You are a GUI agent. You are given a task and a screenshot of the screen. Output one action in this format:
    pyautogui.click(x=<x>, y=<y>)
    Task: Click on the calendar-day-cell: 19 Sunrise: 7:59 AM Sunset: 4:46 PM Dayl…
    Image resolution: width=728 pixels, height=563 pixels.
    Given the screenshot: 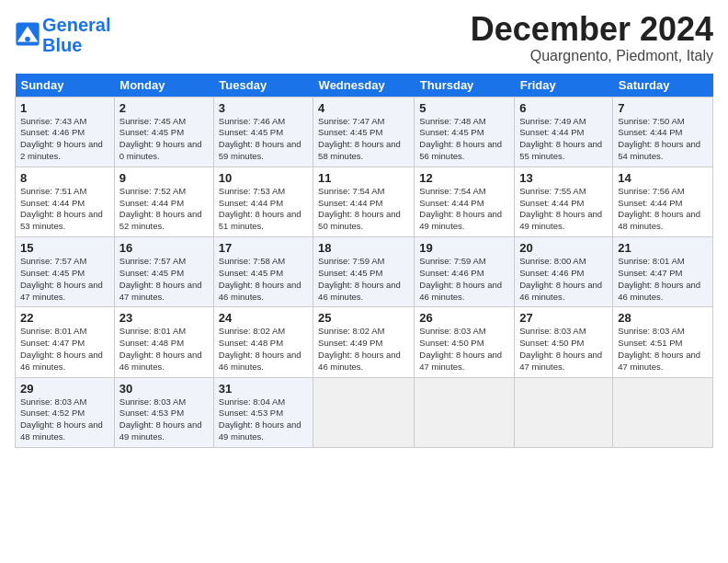 What is the action you would take?
    pyautogui.click(x=465, y=272)
    